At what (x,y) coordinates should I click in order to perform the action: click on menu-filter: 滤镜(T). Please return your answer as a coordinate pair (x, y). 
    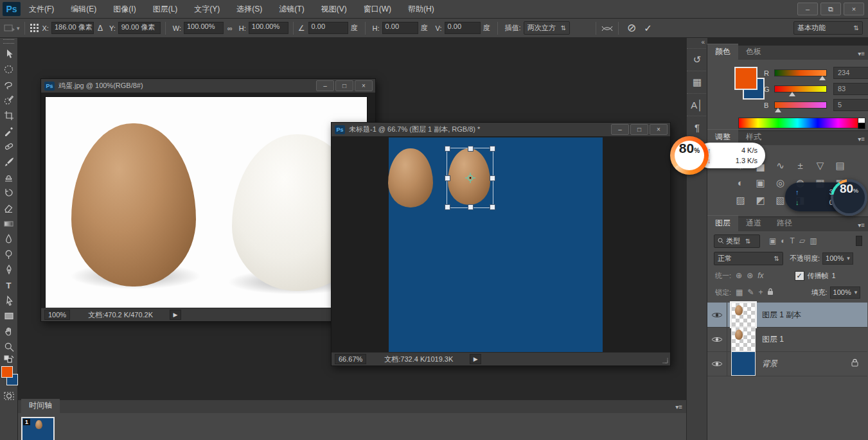
    Looking at the image, I should click on (292, 9).